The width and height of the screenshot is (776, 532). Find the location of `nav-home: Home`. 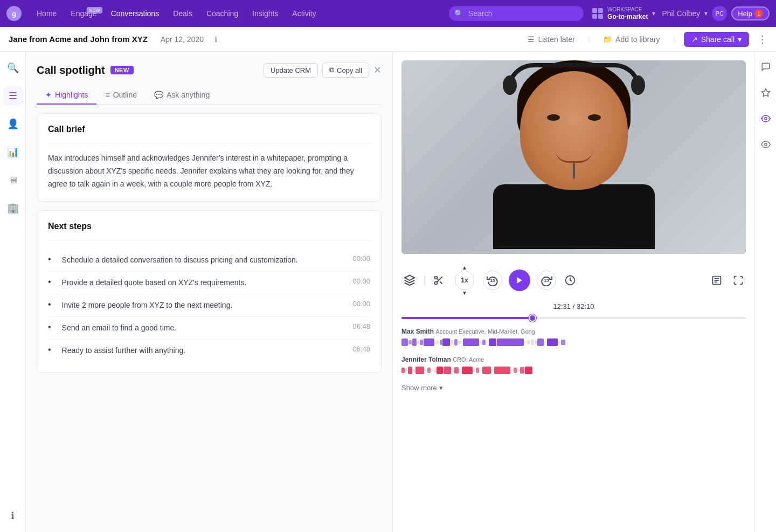

nav-home: Home is located at coordinates (46, 13).